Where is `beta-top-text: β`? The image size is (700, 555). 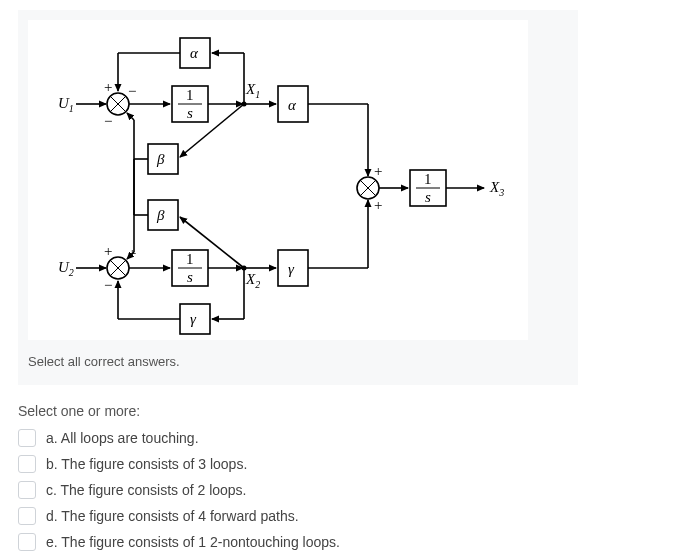
beta-top-text: β is located at coordinates (160, 159).